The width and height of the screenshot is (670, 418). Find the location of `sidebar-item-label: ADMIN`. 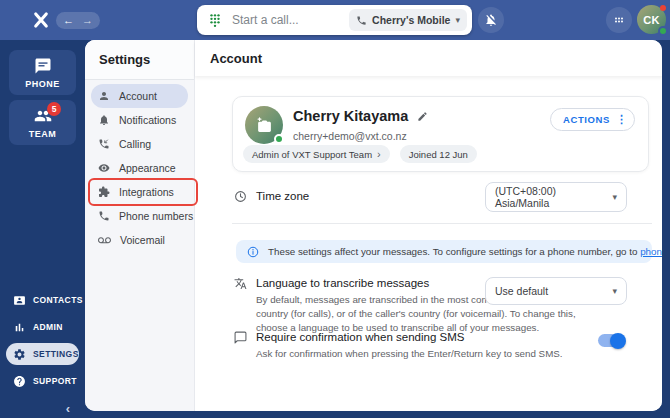

sidebar-item-label: ADMIN is located at coordinates (48, 327).